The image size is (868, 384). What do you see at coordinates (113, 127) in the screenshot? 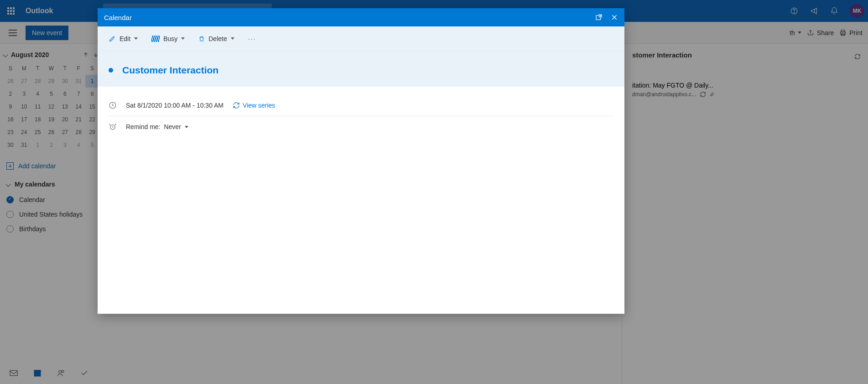
I see `alarm-icon` at bounding box center [113, 127].